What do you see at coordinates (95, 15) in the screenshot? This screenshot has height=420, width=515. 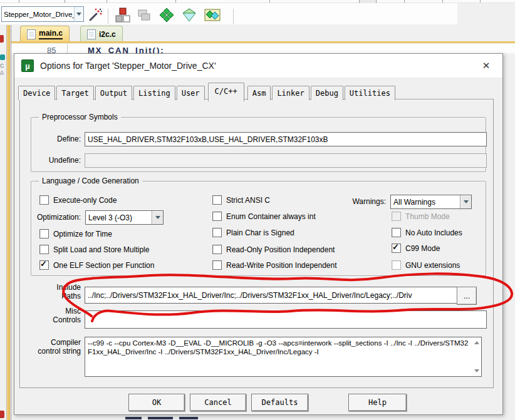 I see `target-options-wand-icon` at bounding box center [95, 15].